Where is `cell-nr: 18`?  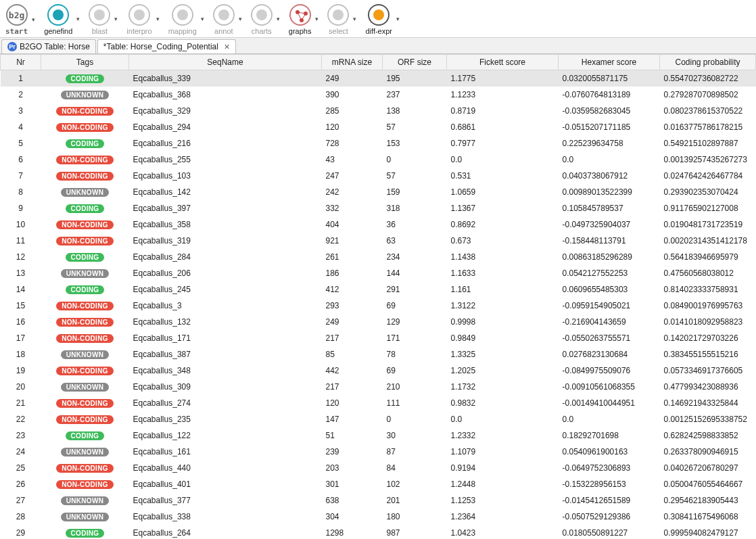 cell-nr: 18 is located at coordinates (21, 354).